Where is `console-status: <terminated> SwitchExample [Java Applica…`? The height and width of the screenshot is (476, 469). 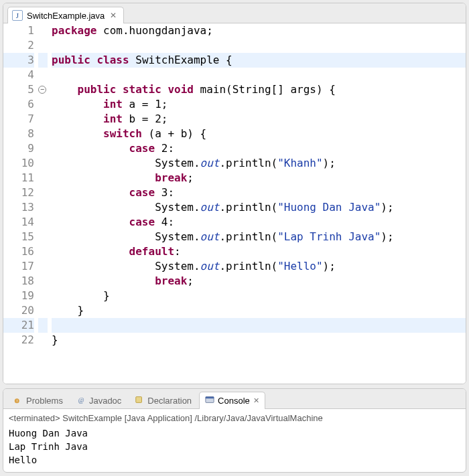
console-status: <terminated> SwitchExample [Java Applica… is located at coordinates (234, 418).